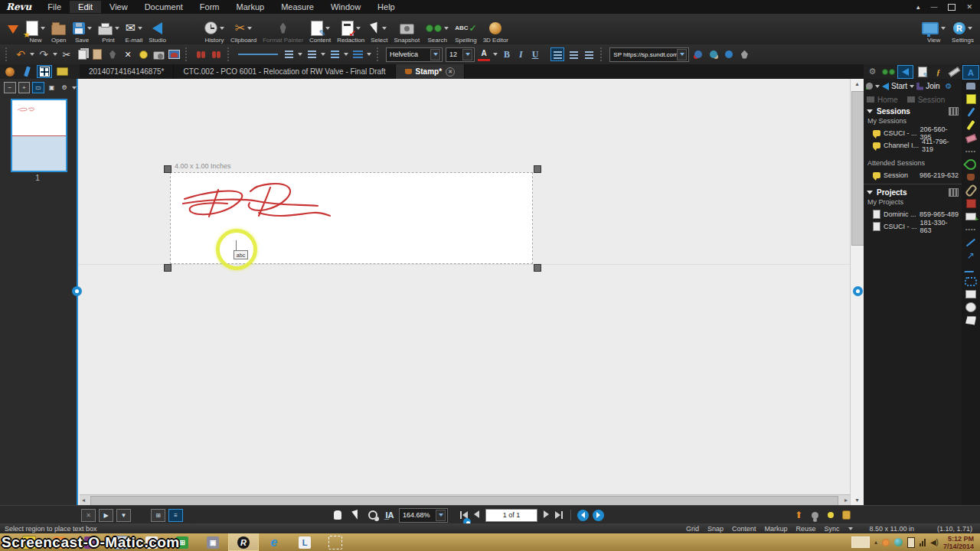 The image size is (980, 551). Describe the element at coordinates (971, 138) in the screenshot. I see `eraser-tool-button` at that location.